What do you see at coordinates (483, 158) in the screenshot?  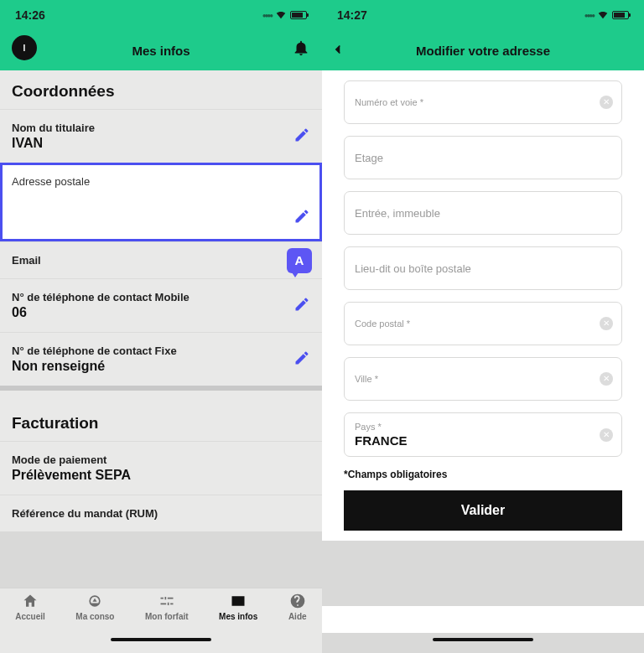 I see `field-etage: Etage` at bounding box center [483, 158].